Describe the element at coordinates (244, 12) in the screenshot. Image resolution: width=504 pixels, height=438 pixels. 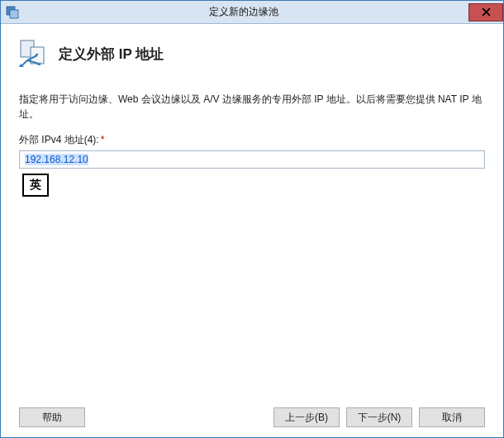
I see `window-title: 定义新的边缘池` at that location.